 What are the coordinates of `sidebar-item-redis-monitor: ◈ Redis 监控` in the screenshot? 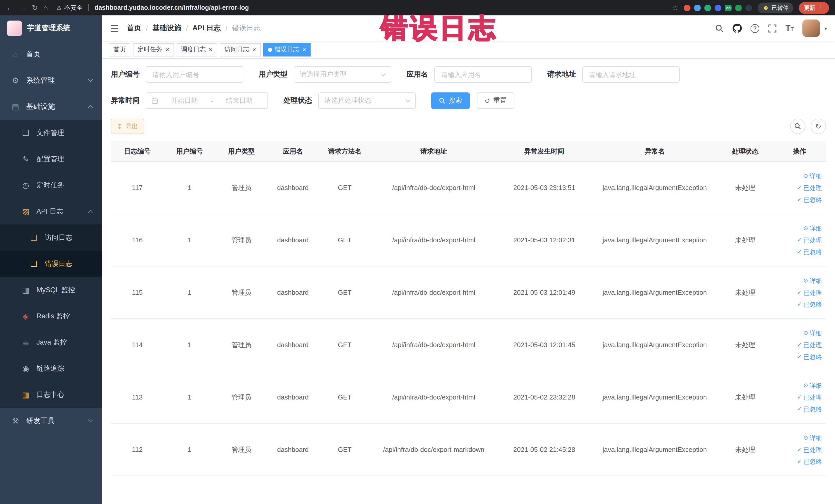 It's located at (51, 316).